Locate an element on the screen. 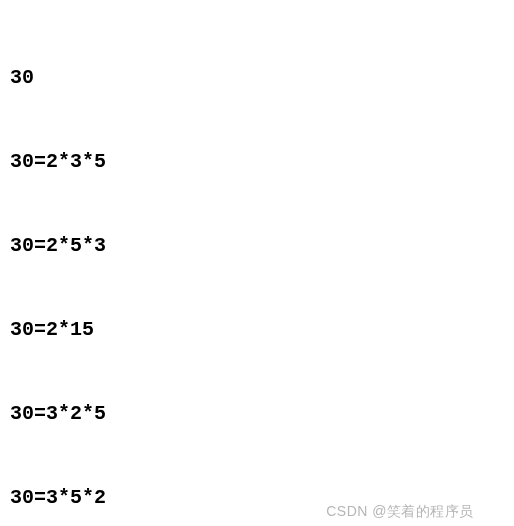 This screenshot has height=526, width=514. output-line: 30 is located at coordinates (257, 78).